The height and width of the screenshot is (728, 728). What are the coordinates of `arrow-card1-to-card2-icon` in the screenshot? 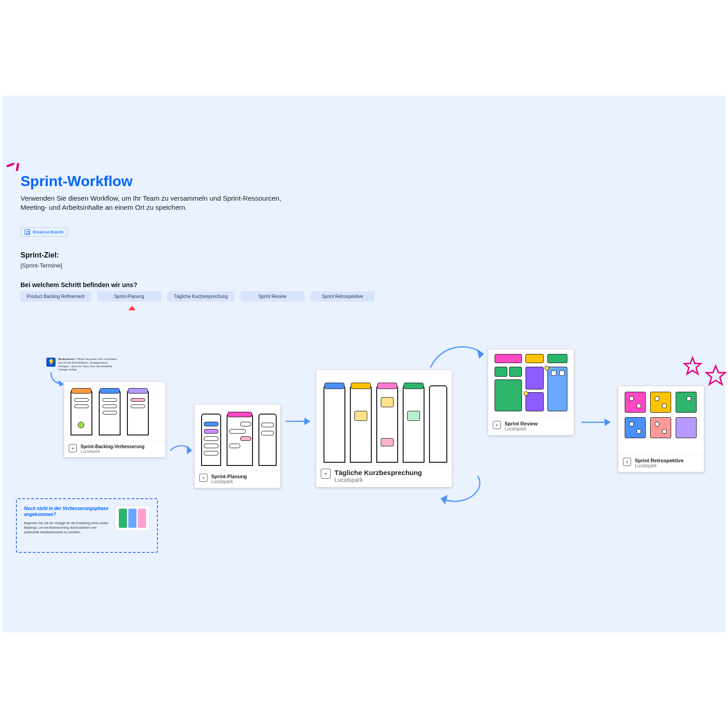 It's located at (181, 450).